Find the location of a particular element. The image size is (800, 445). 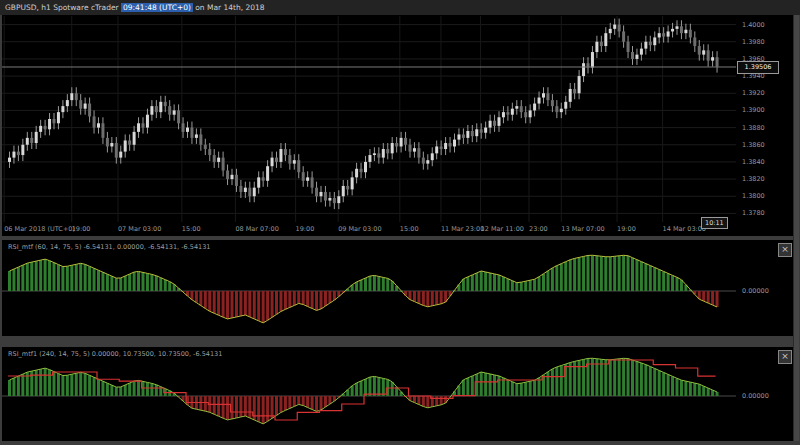

price-axis-label: 1.3800 is located at coordinates (754, 196).